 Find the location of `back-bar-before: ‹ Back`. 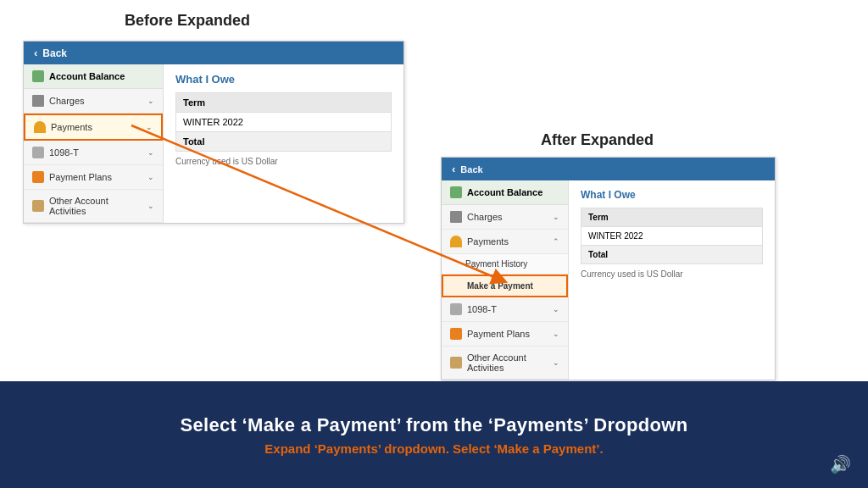

back-bar-before: ‹ Back is located at coordinates (214, 53).